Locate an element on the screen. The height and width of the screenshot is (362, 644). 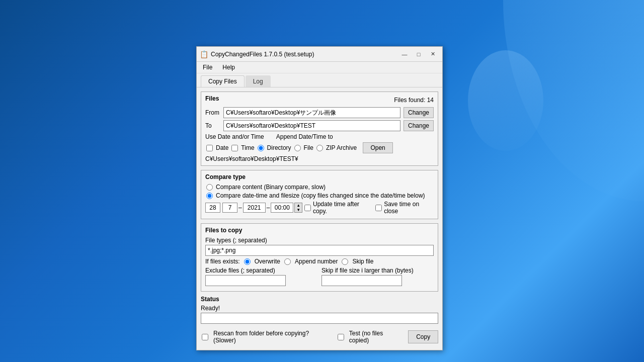
datetime-inputs: – – ▲▼ Update time after copy. Save time… is located at coordinates (319, 208).